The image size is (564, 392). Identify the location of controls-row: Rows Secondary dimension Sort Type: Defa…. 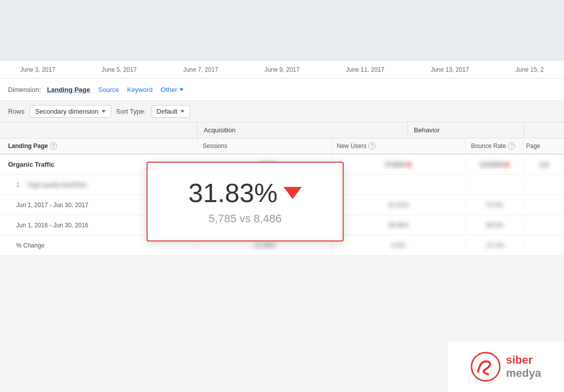
(282, 112).